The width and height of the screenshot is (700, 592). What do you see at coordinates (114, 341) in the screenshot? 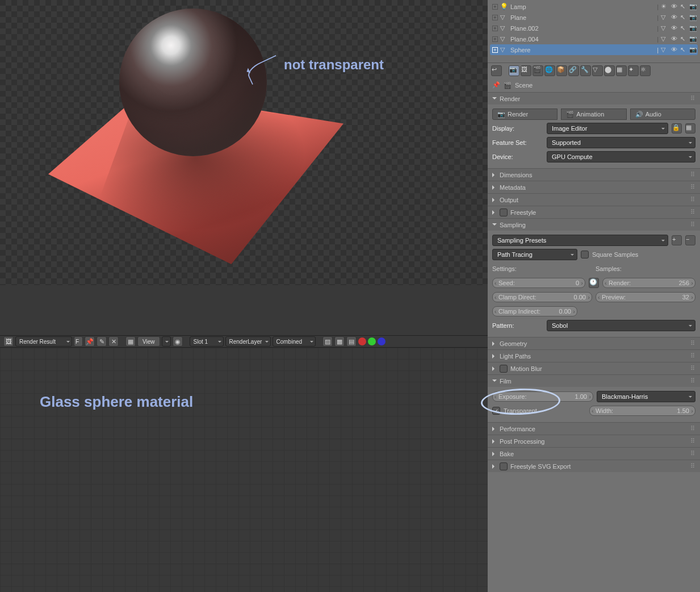
I see `unlink-icon: ✕` at bounding box center [114, 341].